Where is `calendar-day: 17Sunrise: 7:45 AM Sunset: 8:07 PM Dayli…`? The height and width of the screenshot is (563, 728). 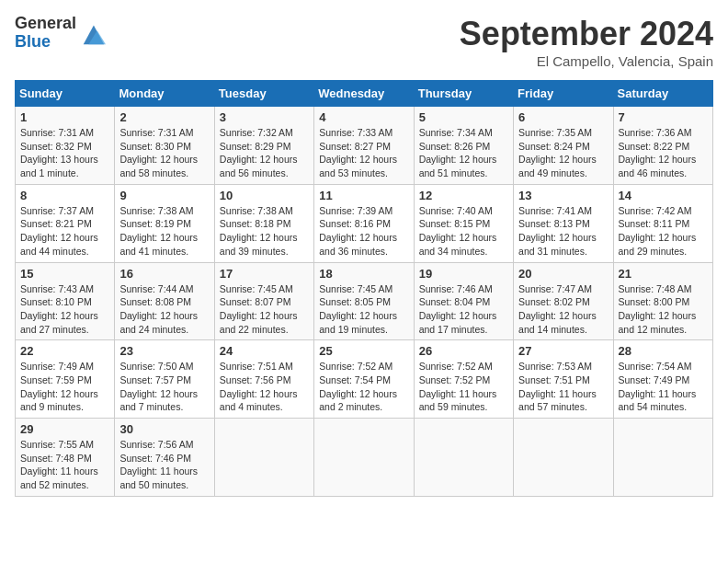
calendar-day: 17Sunrise: 7:45 AM Sunset: 8:07 PM Dayli… is located at coordinates (264, 302).